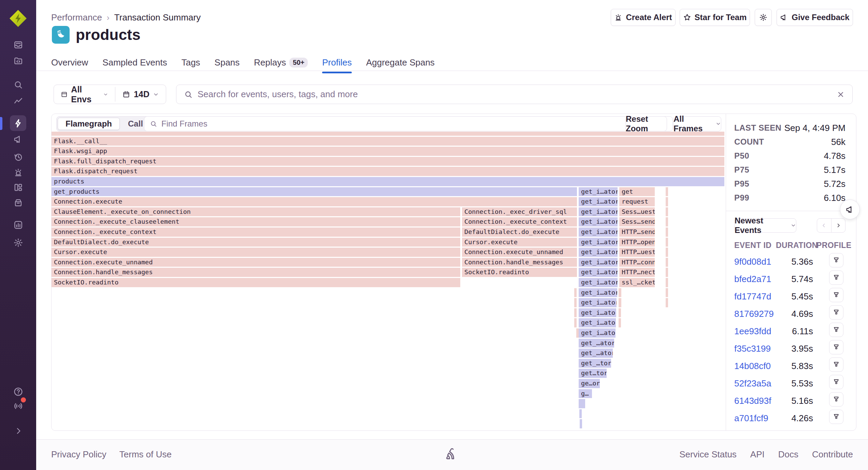  Describe the element at coordinates (753, 279) in the screenshot. I see `event-id-link: bfed2a71` at that location.